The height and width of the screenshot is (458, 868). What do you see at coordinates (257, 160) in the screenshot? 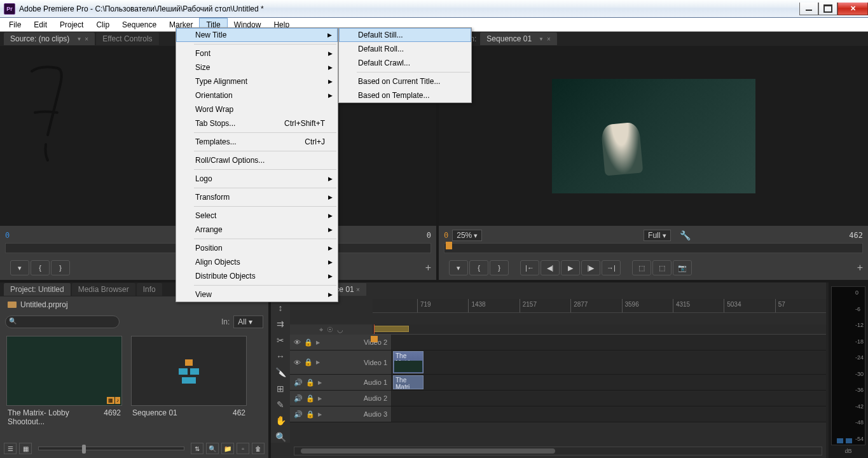
I see `title-menu-item: Roll/Crawl Options...` at bounding box center [257, 160].